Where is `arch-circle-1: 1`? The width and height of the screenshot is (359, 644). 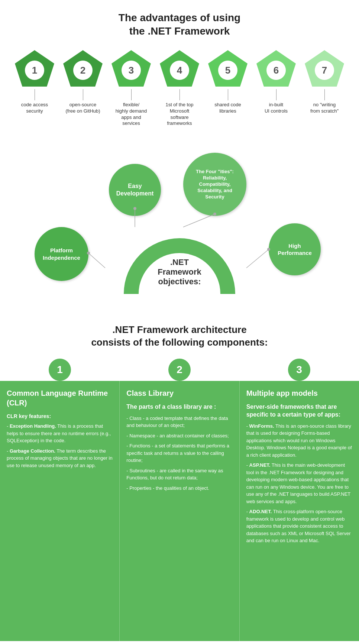 arch-circle-1: 1 is located at coordinates (60, 370).